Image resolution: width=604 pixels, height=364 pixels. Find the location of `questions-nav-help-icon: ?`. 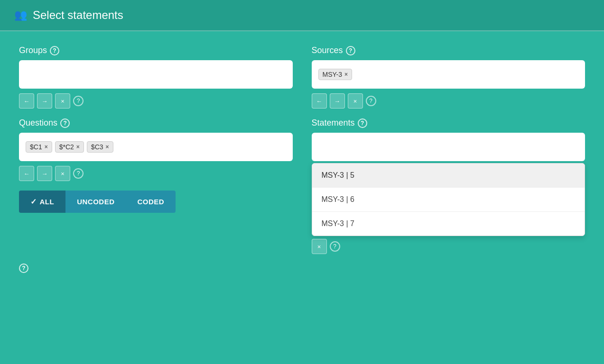

questions-nav-help-icon: ? is located at coordinates (78, 173).